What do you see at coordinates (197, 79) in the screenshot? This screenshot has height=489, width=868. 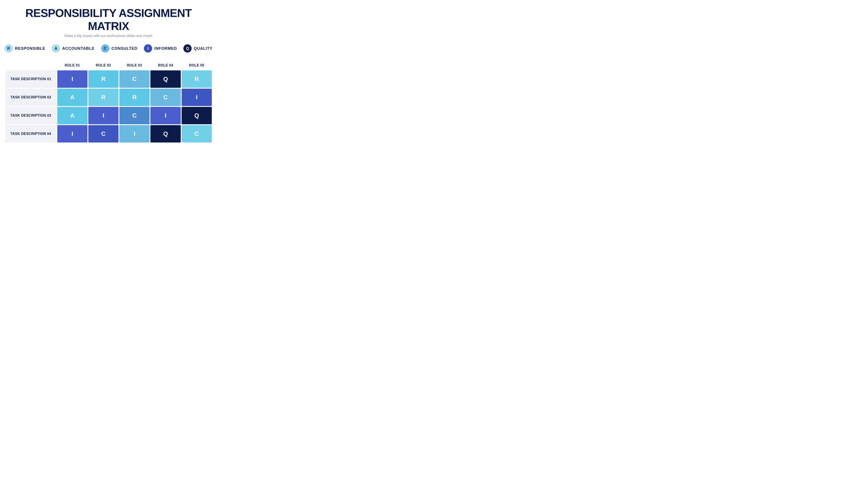 I see `matrix-cell-r1-c5: R` at bounding box center [197, 79].